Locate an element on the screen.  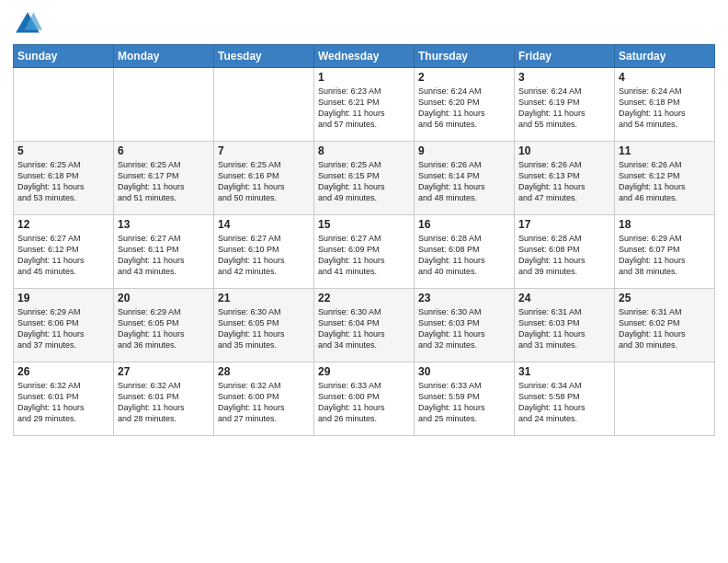
day-number: 4 is located at coordinates (665, 77).